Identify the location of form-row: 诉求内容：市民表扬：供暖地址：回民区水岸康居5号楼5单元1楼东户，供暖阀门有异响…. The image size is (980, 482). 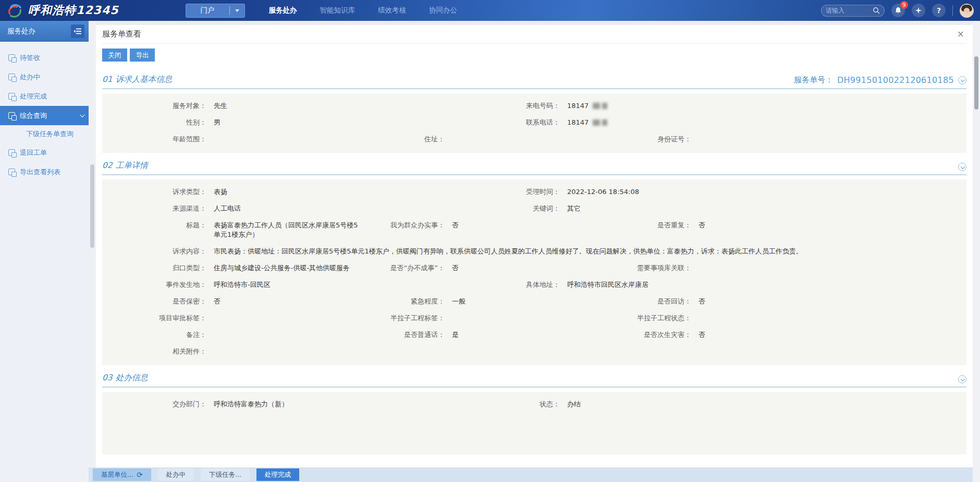
(534, 251).